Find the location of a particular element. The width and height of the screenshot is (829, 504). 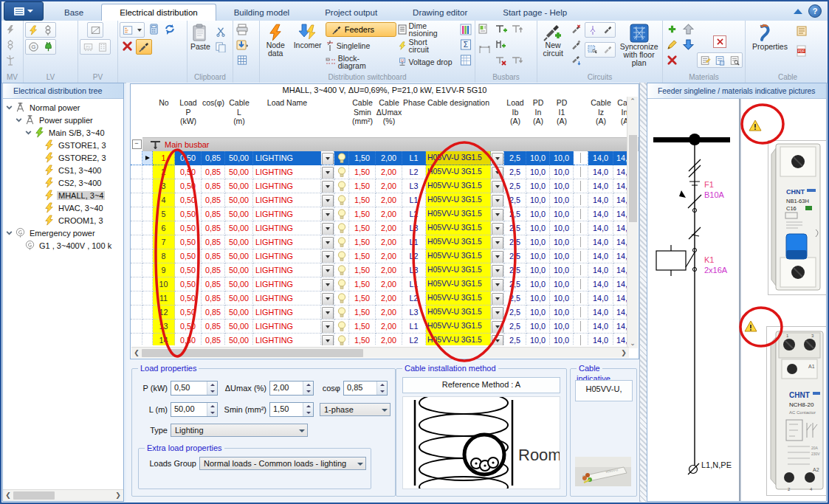

tree-view-icon is located at coordinates (128, 30).